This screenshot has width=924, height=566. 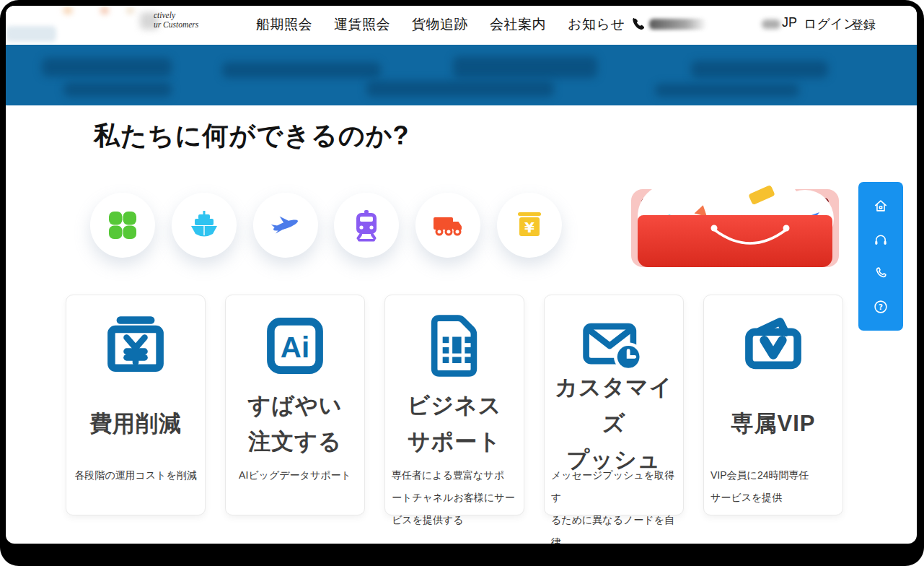 I want to click on truck-icon, so click(x=448, y=225).